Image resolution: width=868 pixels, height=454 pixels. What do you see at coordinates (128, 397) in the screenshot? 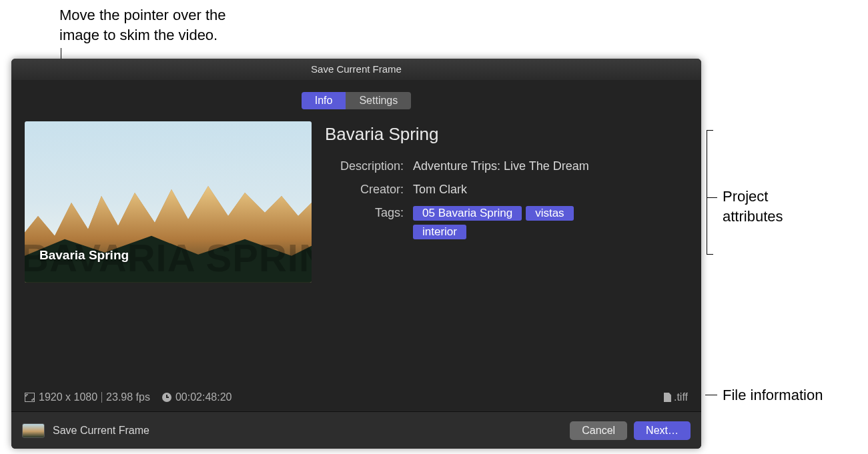
I see `fps-value: 23.98 fps` at bounding box center [128, 397].